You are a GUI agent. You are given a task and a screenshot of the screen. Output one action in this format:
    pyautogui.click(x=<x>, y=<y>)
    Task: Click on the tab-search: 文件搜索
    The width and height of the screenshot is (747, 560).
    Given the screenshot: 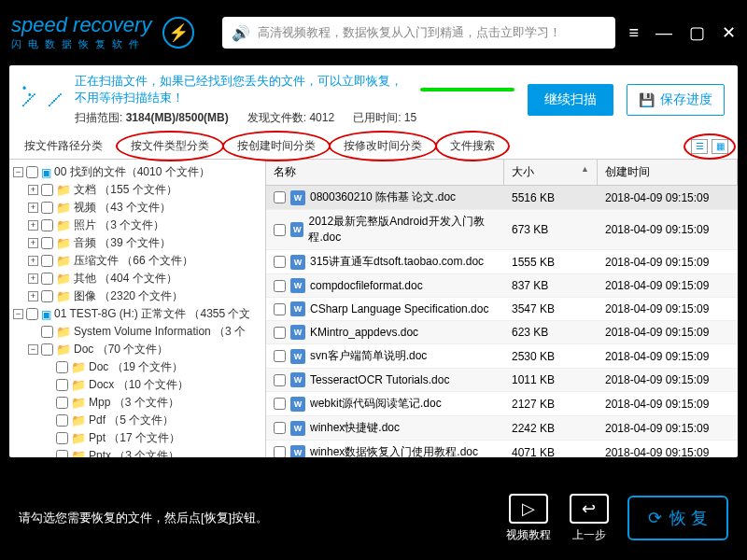 What is the action you would take?
    pyautogui.click(x=472, y=146)
    